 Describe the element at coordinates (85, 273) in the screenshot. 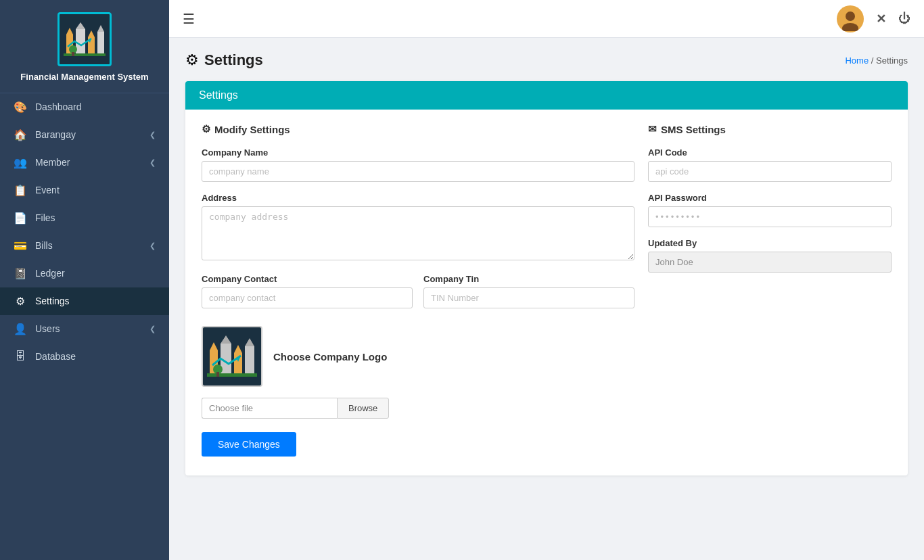

I see `sidebar-item-ledger: 📓 Ledger` at that location.